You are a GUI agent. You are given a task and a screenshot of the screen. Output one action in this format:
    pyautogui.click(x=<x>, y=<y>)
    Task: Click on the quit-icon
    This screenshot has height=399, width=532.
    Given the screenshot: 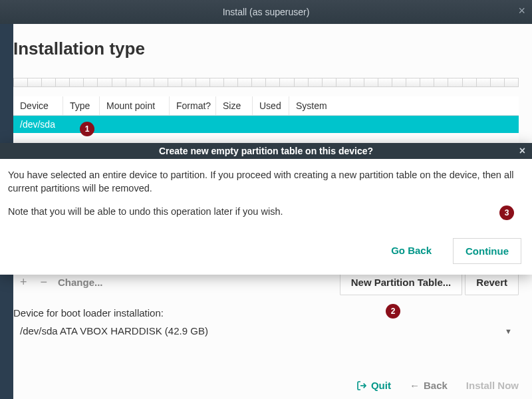 What is the action you would take?
    pyautogui.click(x=362, y=386)
    